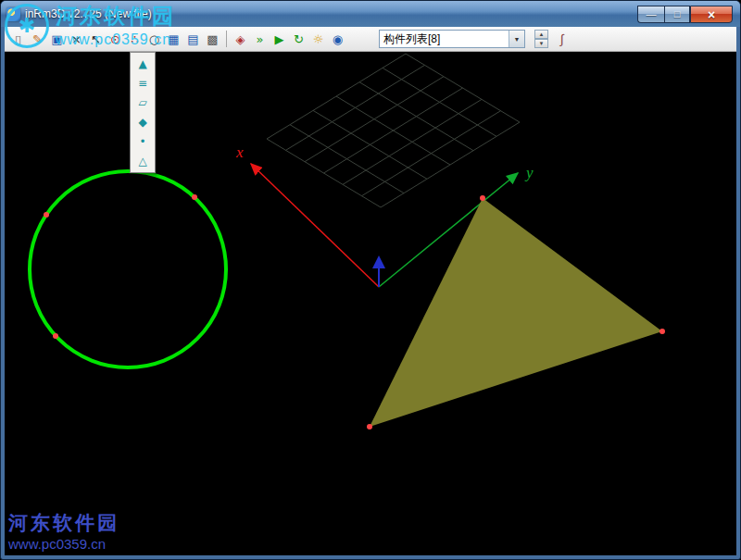 The width and height of the screenshot is (741, 560). I want to click on new-file-button: ▯, so click(19, 39).